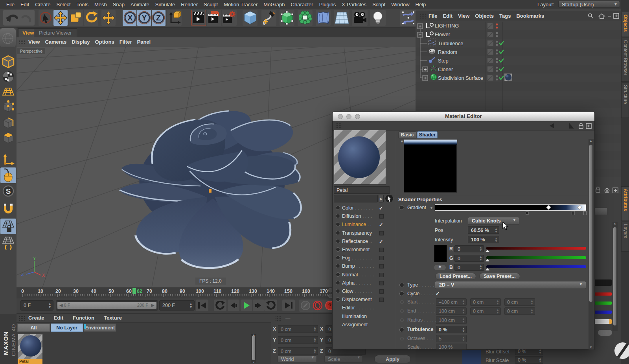 Image resolution: width=629 pixels, height=364 pixels. Describe the element at coordinates (182, 291) in the screenshot. I see `svg-text: 90` at that location.